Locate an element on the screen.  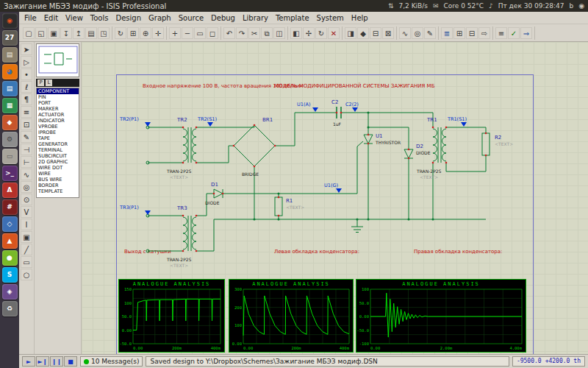
cut-button: ✂ is located at coordinates (254, 33).